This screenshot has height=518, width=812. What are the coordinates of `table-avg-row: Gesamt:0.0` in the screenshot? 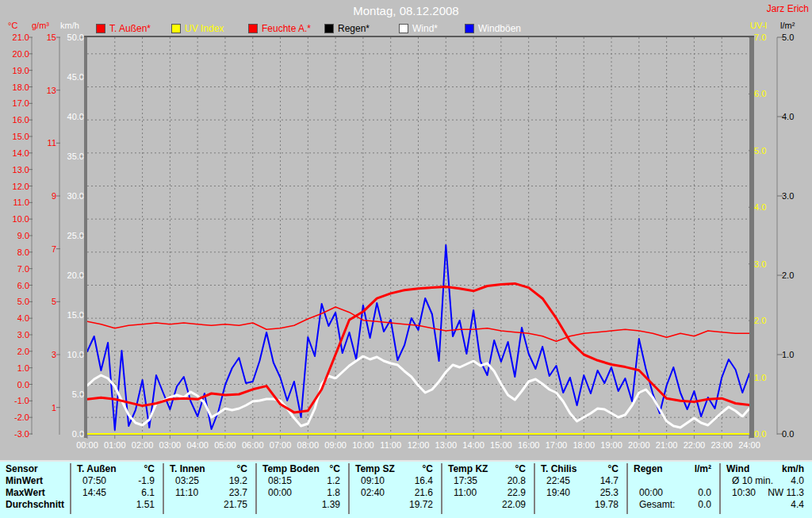 It's located at (674, 505).